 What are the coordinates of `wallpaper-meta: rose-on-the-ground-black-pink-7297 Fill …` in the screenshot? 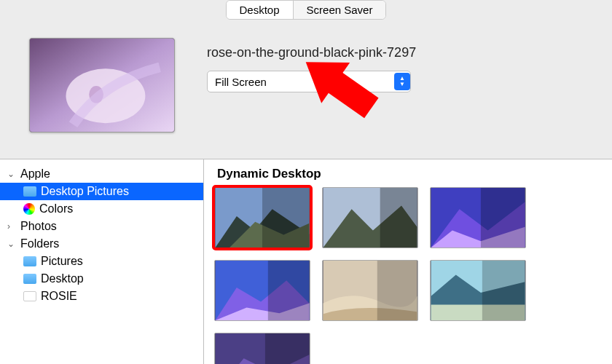 It's located at (312, 85).